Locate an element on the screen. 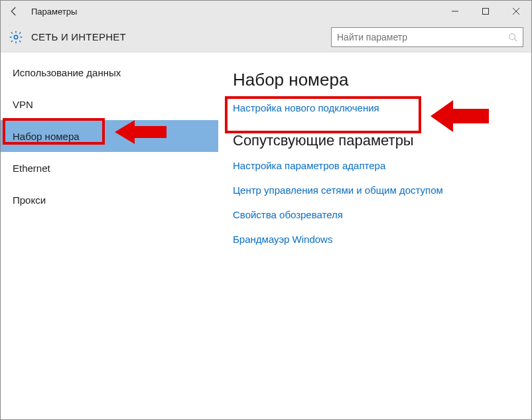 Image resolution: width=532 pixels, height=420 pixels. sidebar-item-label: Набор номера is located at coordinates (46, 137).